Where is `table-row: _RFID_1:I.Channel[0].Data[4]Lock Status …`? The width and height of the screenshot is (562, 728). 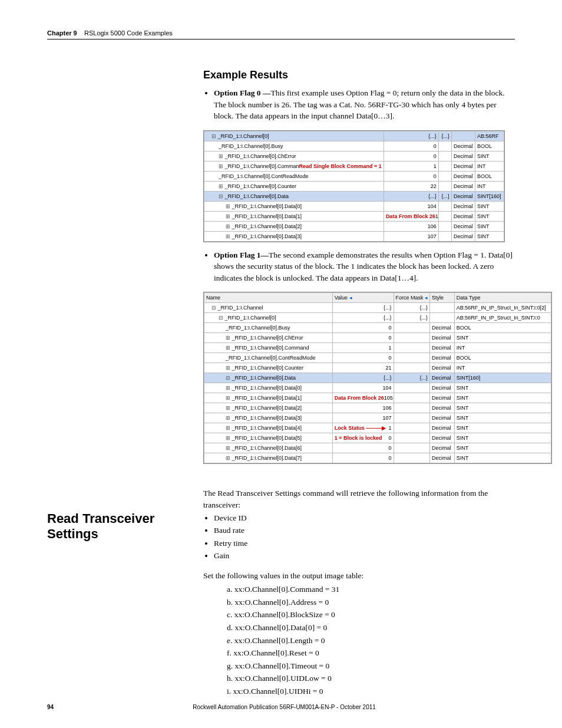 table-row: _RFID_1:I.Channel[0].Data[4]Lock Status … is located at coordinates (378, 428).